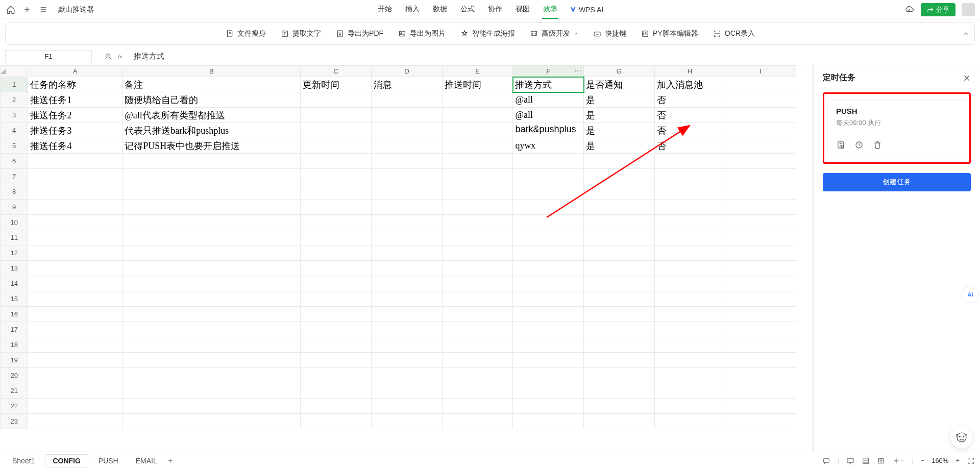  What do you see at coordinates (108, 461) in the screenshot?
I see `sheet-tab-push: PUSH` at bounding box center [108, 461].